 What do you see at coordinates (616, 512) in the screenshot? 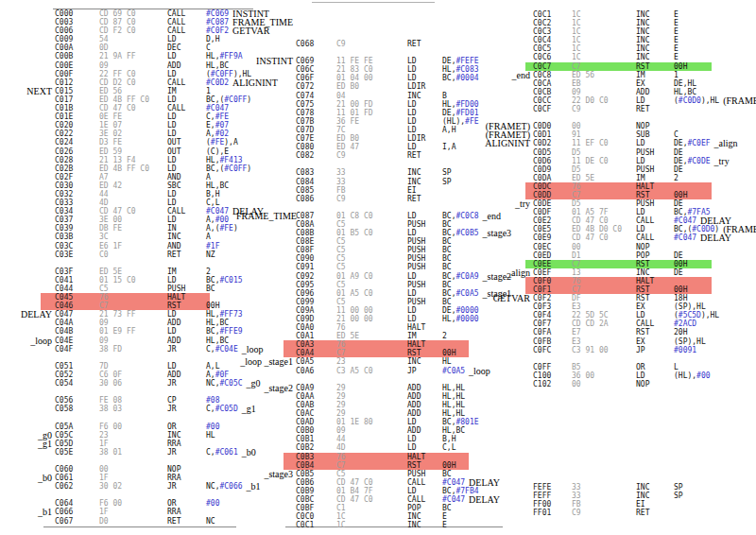
I see `asm-row-FF01: FF01C9RET` at bounding box center [616, 512].